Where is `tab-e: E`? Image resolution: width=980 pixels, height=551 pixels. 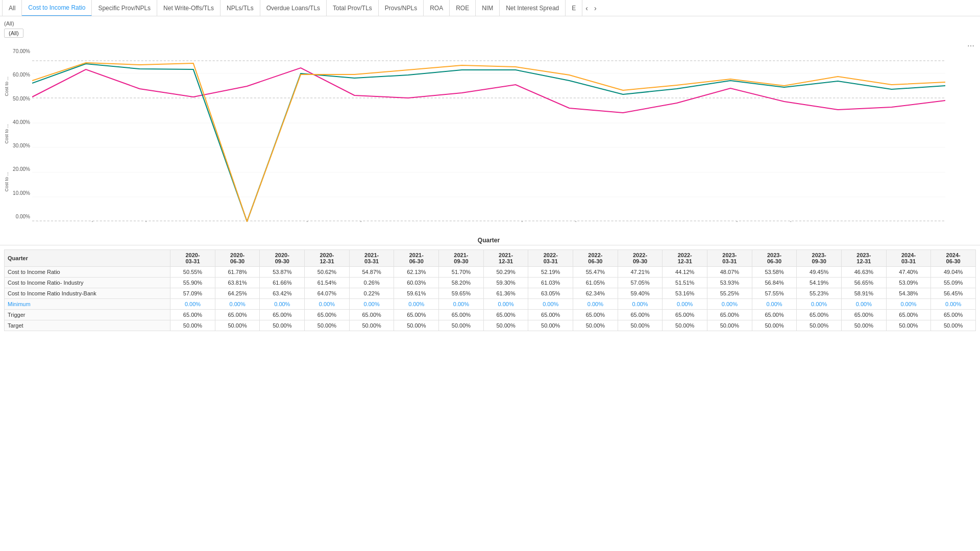 tab-e: E is located at coordinates (574, 8).